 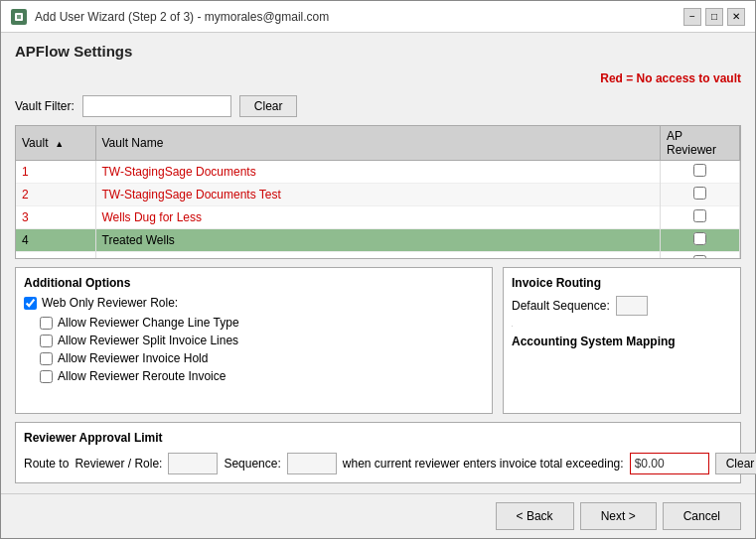 What do you see at coordinates (671, 78) in the screenshot?
I see `no-access-text: Red = No access to vault` at bounding box center [671, 78].